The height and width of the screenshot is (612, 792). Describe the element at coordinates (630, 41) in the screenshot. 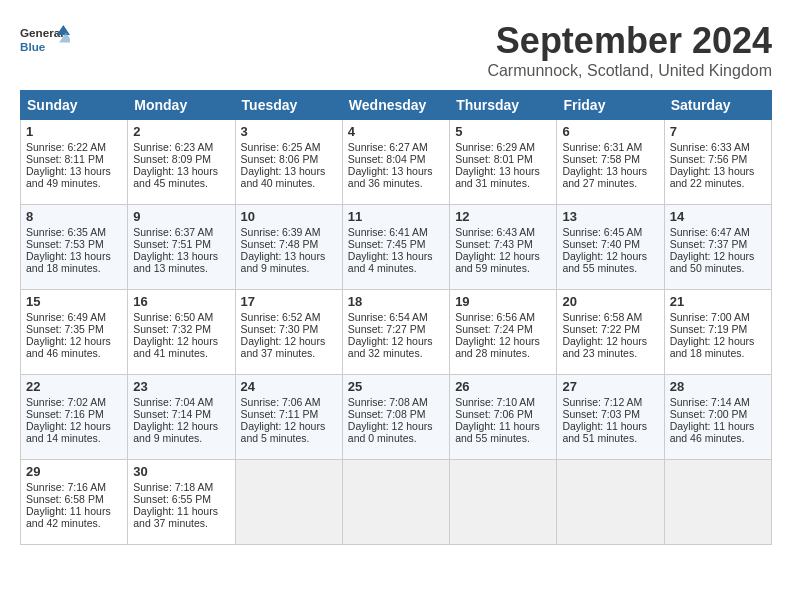

I see `calendar-title: September 2024` at that location.